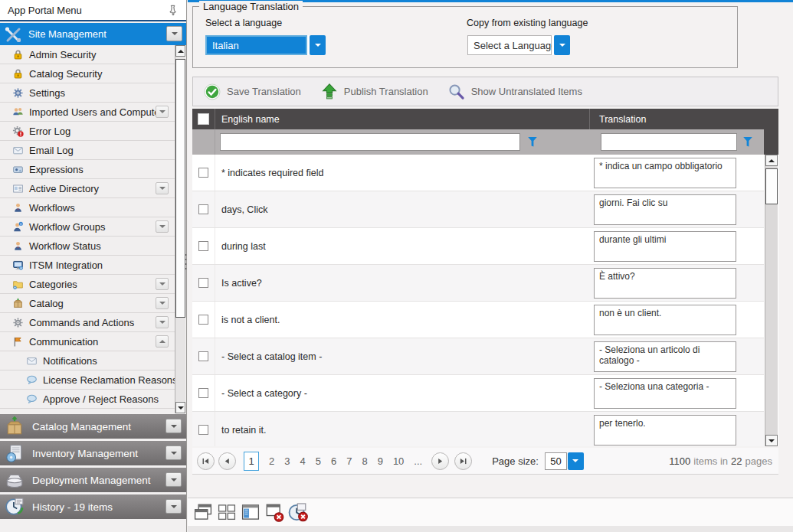 The width and height of the screenshot is (793, 532). Describe the element at coordinates (665, 246) in the screenshot. I see `translation-textarea: durante gli ultimi` at that location.